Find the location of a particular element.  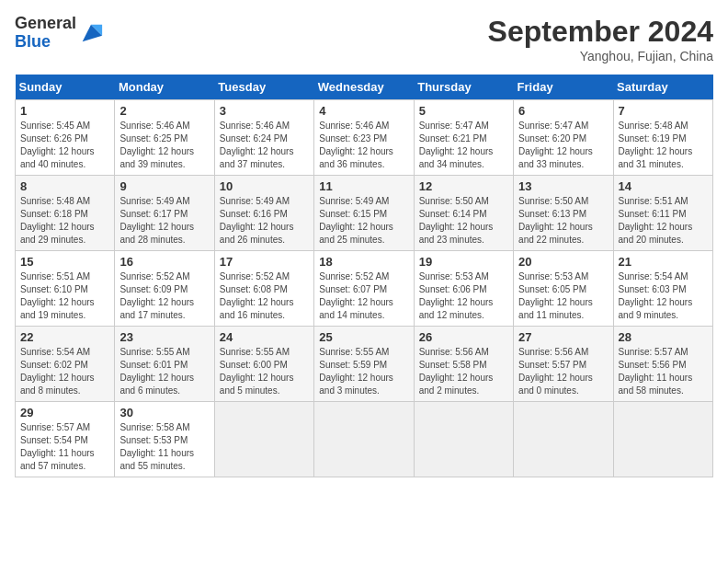

day-number: 13 is located at coordinates (563, 186).